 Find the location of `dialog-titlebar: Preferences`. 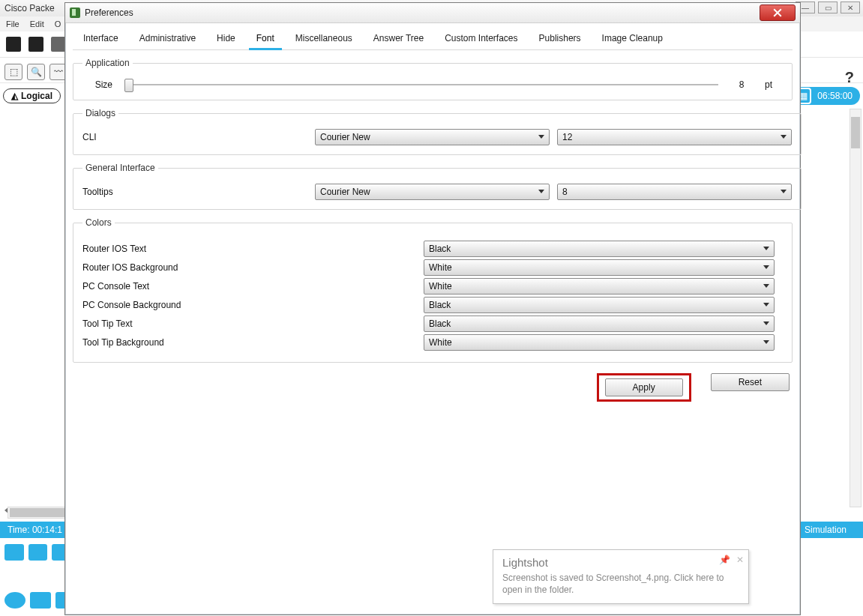

dialog-titlebar: Preferences is located at coordinates (433, 13).